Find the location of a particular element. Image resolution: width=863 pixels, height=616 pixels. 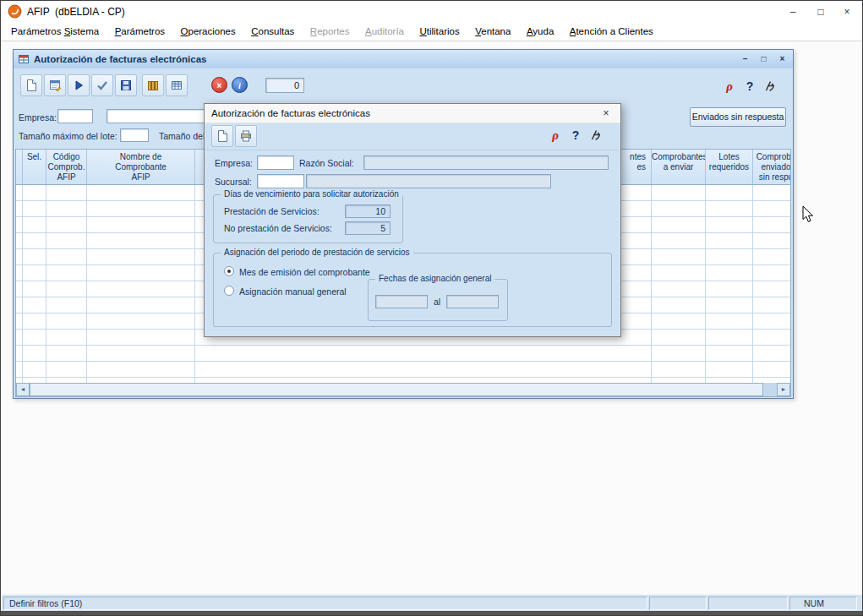

empresa-code-input is located at coordinates (75, 117).